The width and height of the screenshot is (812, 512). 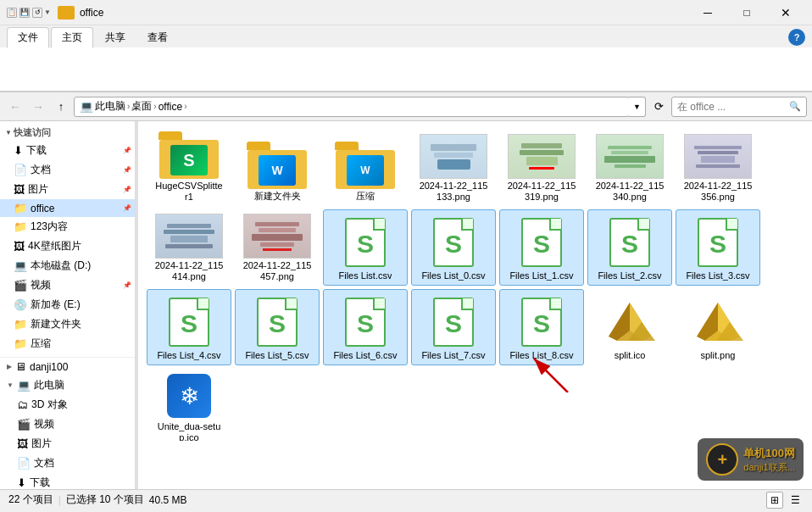 I want to click on path-segment-office: office, so click(x=170, y=107).